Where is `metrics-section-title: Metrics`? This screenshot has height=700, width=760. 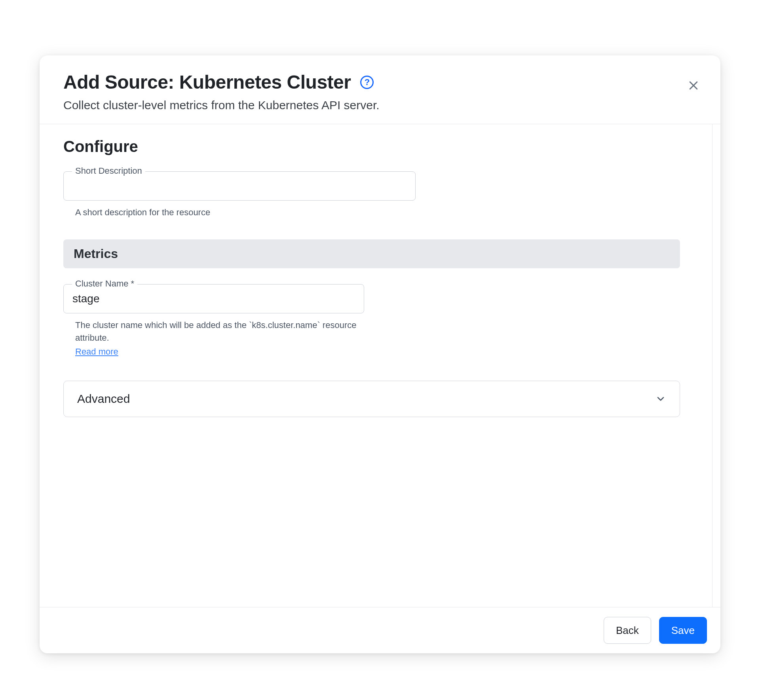 metrics-section-title: Metrics is located at coordinates (96, 254).